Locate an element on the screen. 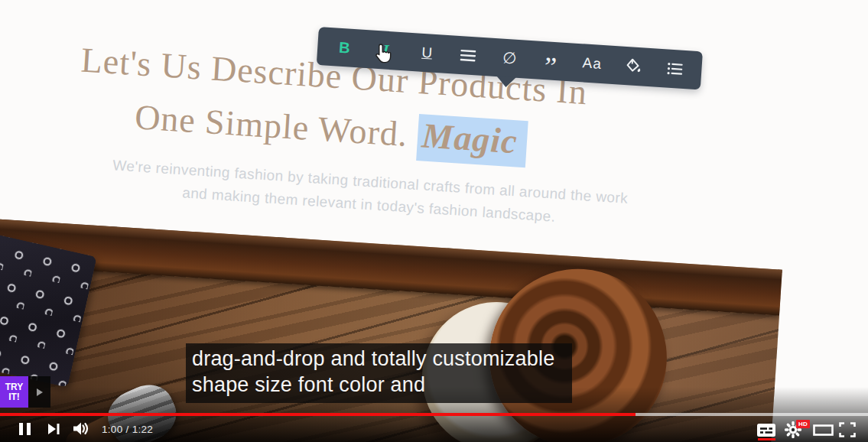  progress-bar is located at coordinates (434, 414).